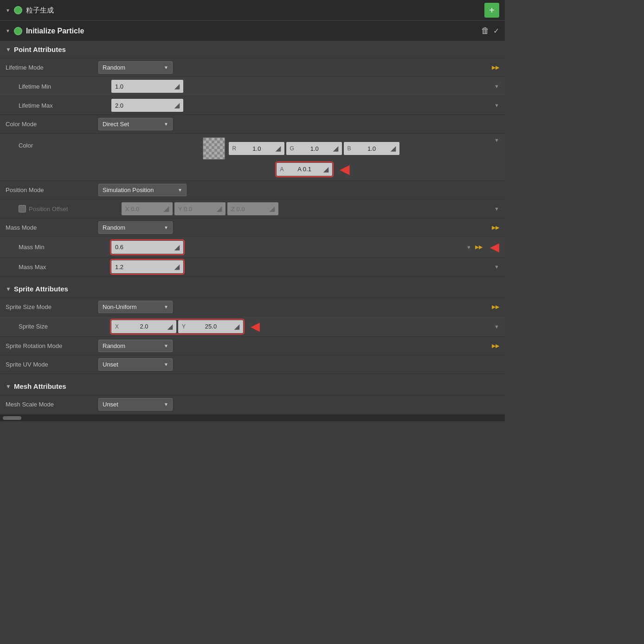 Image resolution: width=644 pixels, height=644 pixels. Describe the element at coordinates (252, 418) in the screenshot. I see `scrollbar` at that location.